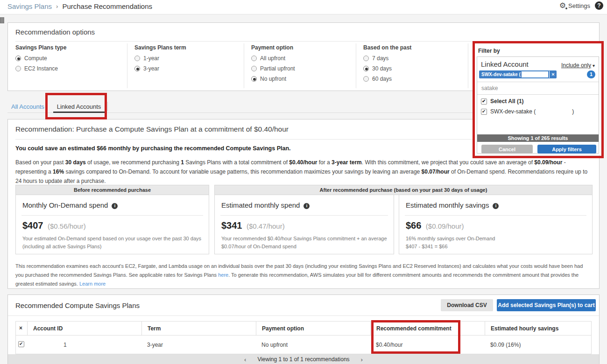 Image resolution: width=607 pixels, height=364 pixels. Describe the element at coordinates (538, 329) in the screenshot. I see `column-header-estimated-hourly-savings: Estimated hourly savings` at that location.